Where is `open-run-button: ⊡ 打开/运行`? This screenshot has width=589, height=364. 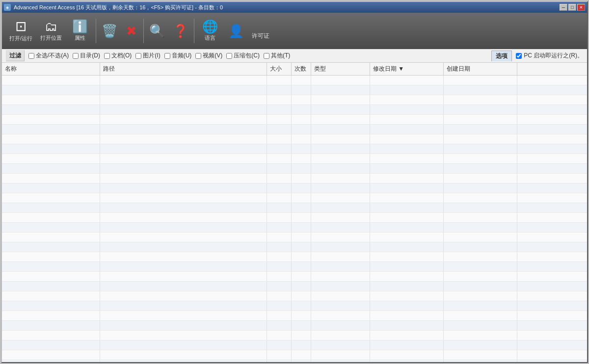
open-run-button: ⊡ 打开/运行 is located at coordinates (21, 31).